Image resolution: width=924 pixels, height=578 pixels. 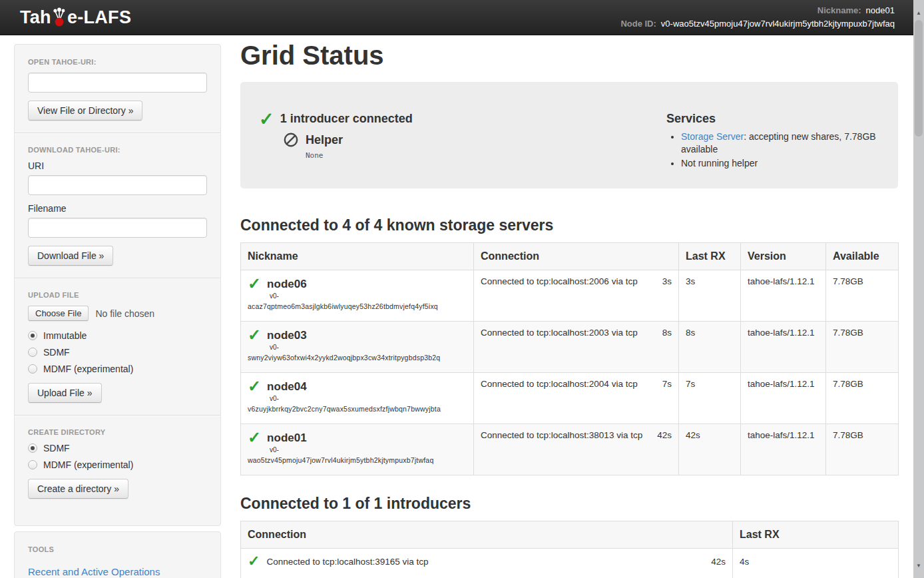 I want to click on radio-upload-sdmf-label: SDMF, so click(x=57, y=352).